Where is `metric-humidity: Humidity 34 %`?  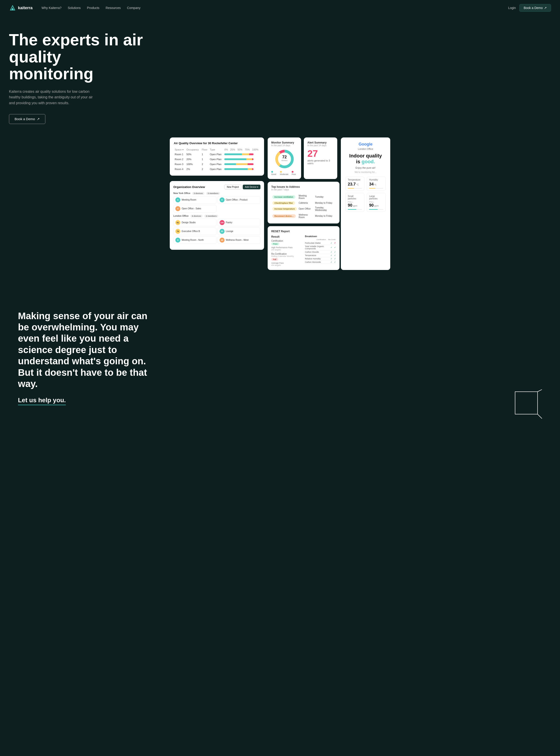
metric-humidity: Humidity 34 % is located at coordinates (376, 184).